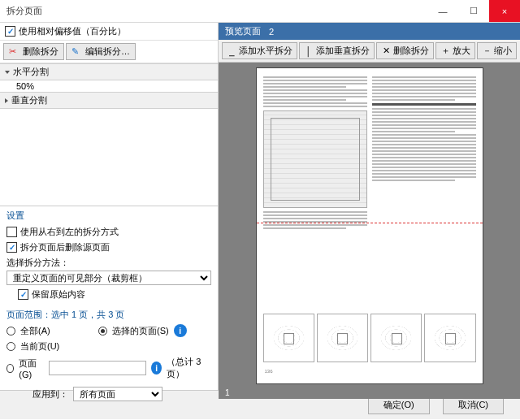 The height and width of the screenshot is (420, 520). I want to click on doc-page-number: 136, so click(269, 371).